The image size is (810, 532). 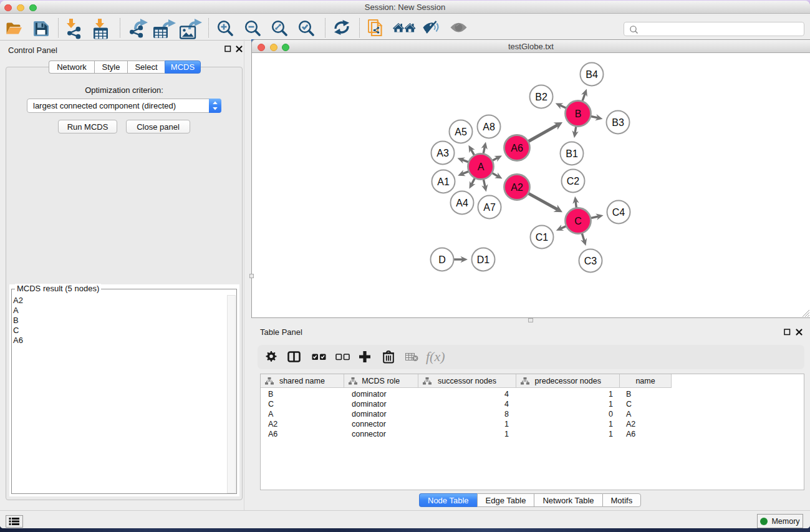 What do you see at coordinates (592, 75) in the screenshot?
I see `svg-text: B4` at bounding box center [592, 75].